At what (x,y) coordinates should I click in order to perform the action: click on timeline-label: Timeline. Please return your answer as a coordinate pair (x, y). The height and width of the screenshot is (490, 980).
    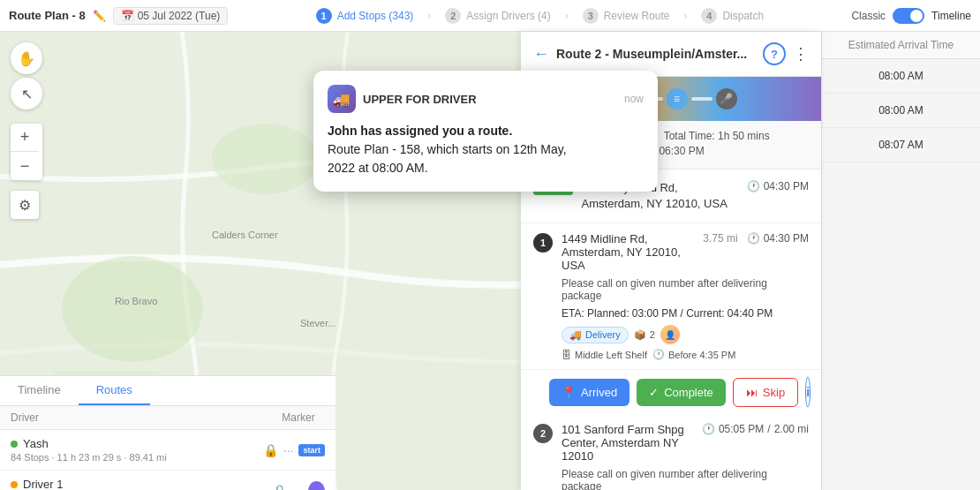
    Looking at the image, I should click on (952, 16).